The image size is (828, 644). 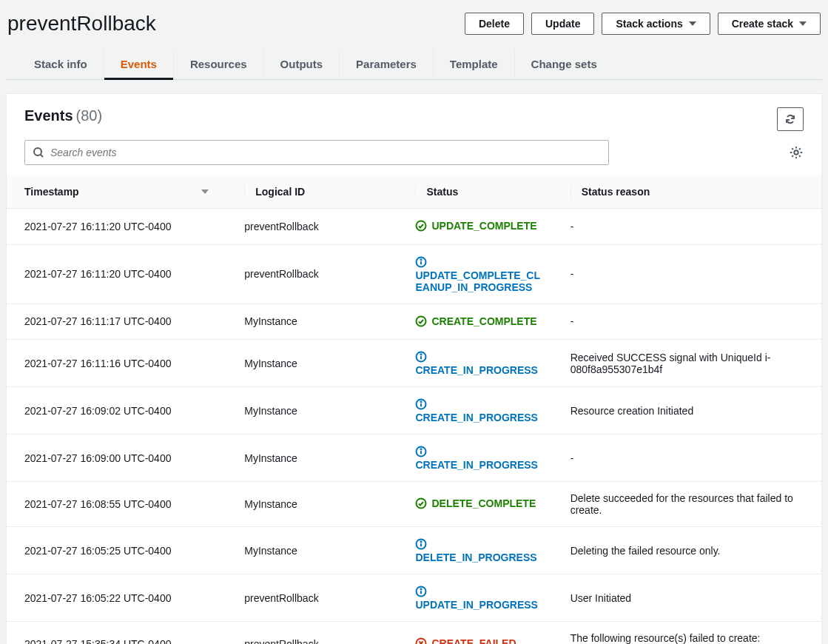 What do you see at coordinates (219, 64) in the screenshot?
I see `tab-resources: Resources` at bounding box center [219, 64].